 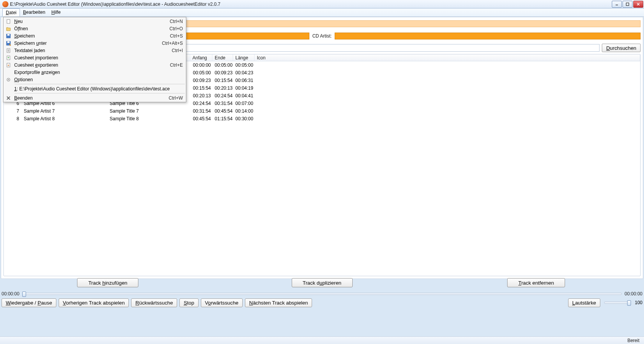 I want to click on menu-item-label: Optionen, so click(x=96, y=80).